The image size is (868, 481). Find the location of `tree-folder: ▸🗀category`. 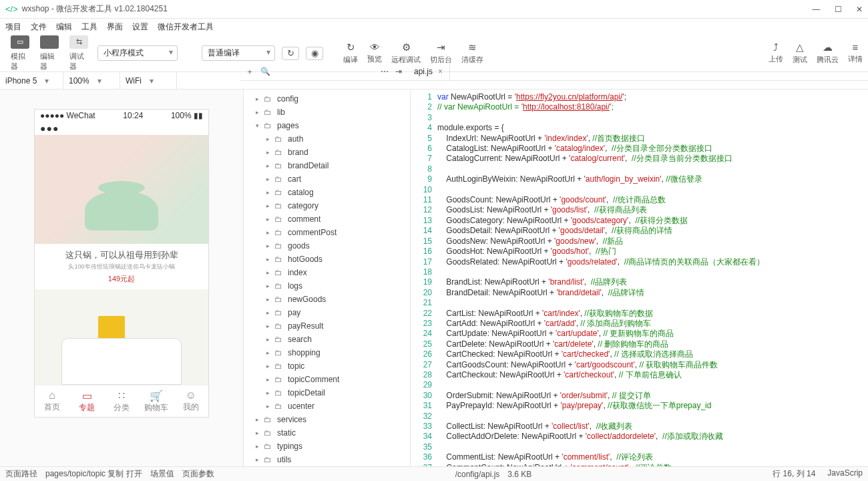

tree-folder: ▸🗀category is located at coordinates (327, 206).